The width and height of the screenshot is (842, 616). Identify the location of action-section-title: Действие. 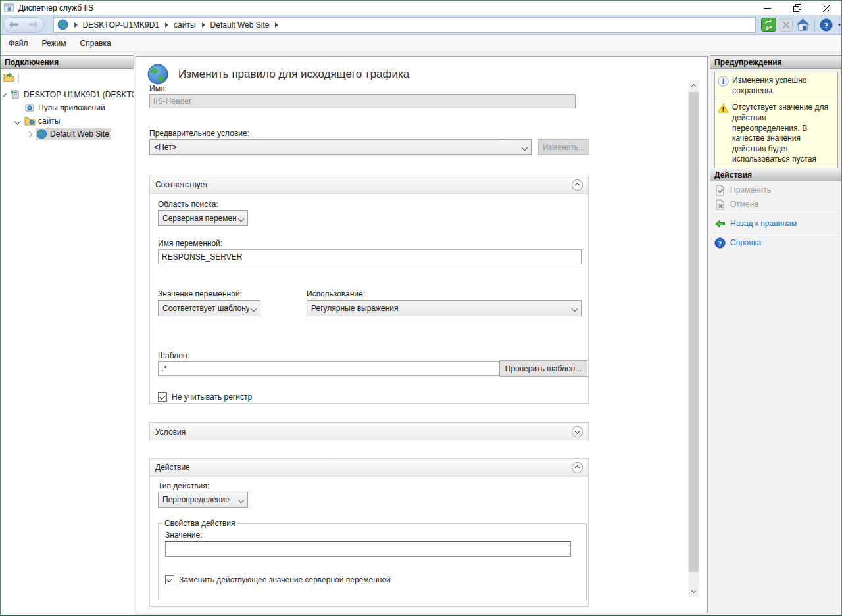
(363, 467).